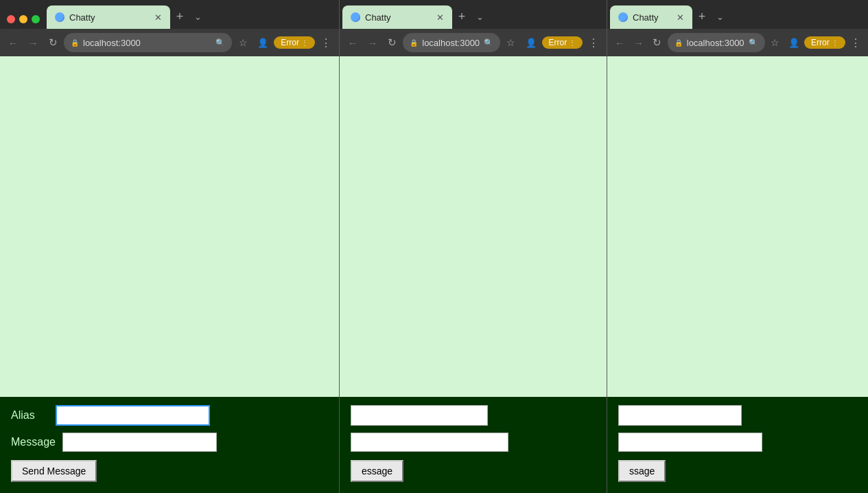  I want to click on alias-input, so click(133, 415).